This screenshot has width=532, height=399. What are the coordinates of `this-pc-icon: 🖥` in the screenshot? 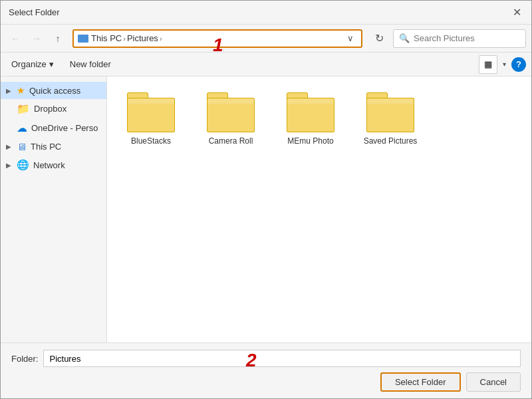 It's located at (21, 146).